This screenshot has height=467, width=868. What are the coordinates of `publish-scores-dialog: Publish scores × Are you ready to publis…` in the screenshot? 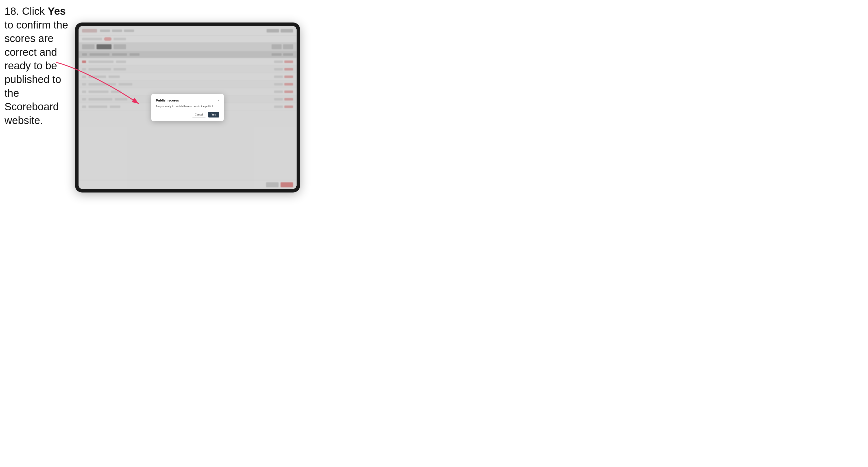 It's located at (187, 107).